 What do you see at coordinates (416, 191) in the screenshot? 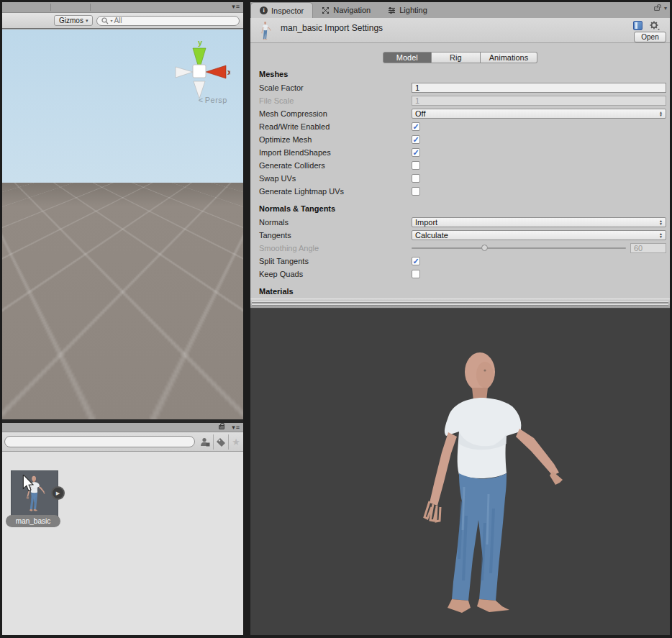
I see `generate-lightmap-uvs-checkbox` at bounding box center [416, 191].